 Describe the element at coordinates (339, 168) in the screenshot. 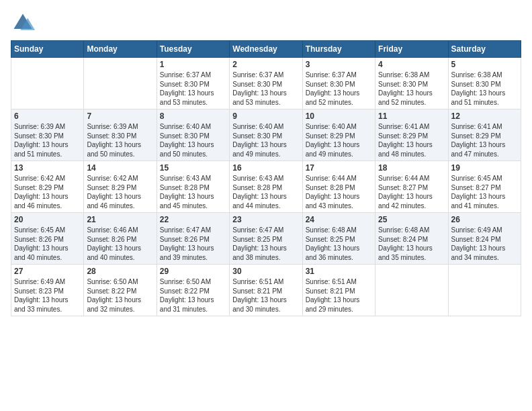

I see `day-number: 17` at that location.